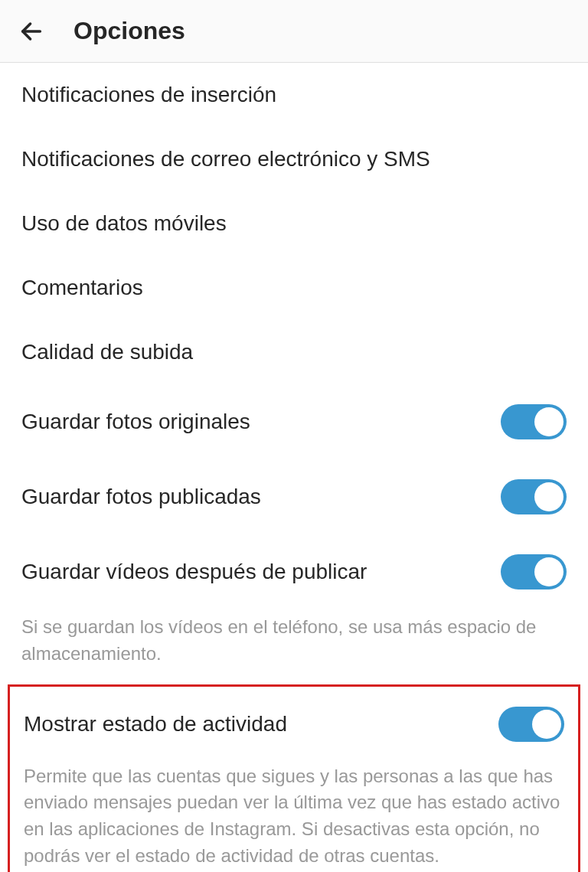  What do you see at coordinates (136, 422) in the screenshot?
I see `settings-item-label: Guardar fotos originales` at bounding box center [136, 422].